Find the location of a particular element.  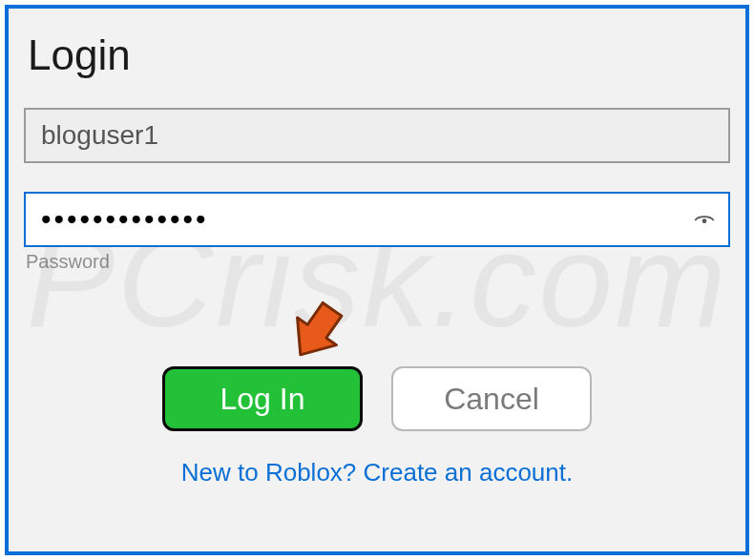

username-field-wrap is located at coordinates (377, 135).